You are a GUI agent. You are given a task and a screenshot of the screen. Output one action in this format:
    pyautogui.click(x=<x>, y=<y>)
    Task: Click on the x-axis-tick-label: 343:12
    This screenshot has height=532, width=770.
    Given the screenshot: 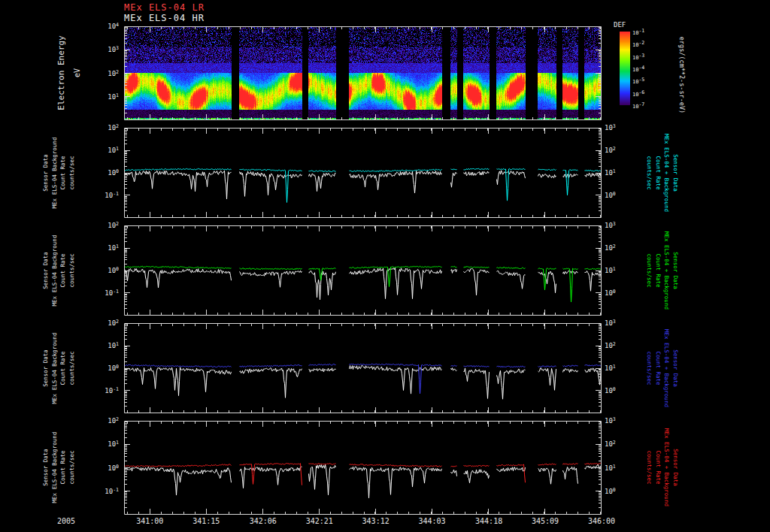 What is the action you would take?
    pyautogui.click(x=376, y=521)
    